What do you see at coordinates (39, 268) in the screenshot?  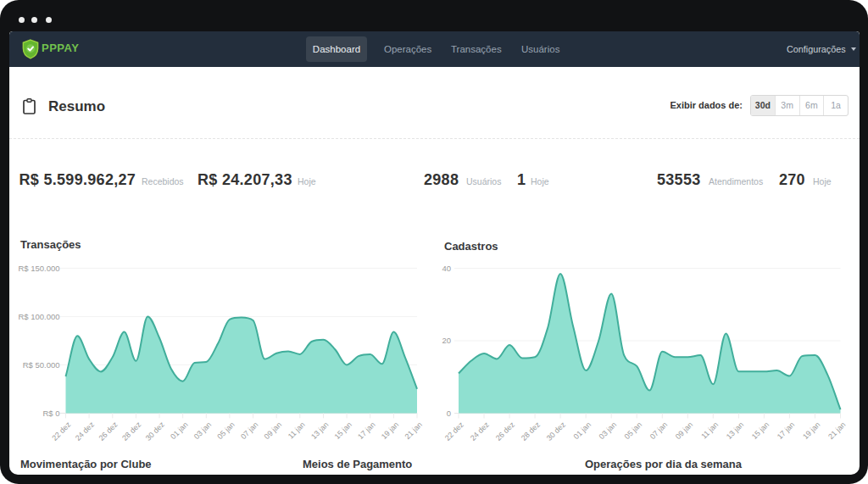 I see `svg-text: R$ 150.000` at bounding box center [39, 268].